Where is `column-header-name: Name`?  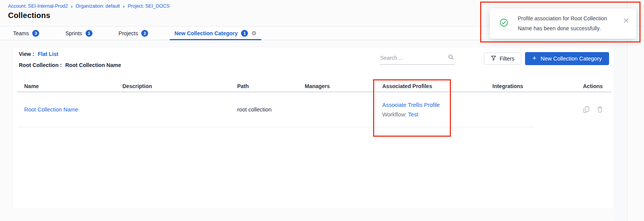
column-header-name: Name is located at coordinates (66, 86).